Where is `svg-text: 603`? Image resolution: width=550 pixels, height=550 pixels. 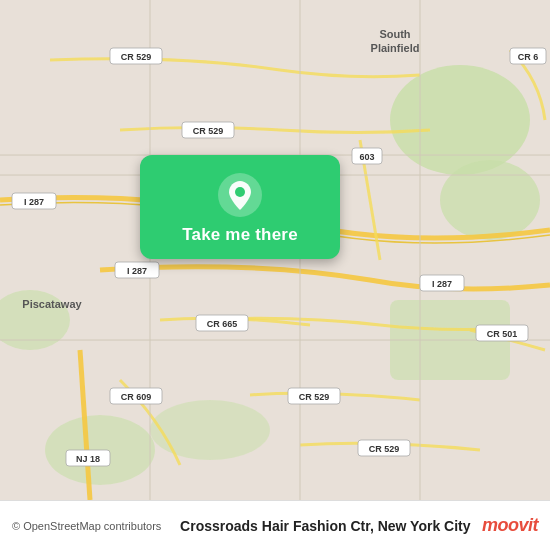
svg-text: 603 is located at coordinates (366, 157).